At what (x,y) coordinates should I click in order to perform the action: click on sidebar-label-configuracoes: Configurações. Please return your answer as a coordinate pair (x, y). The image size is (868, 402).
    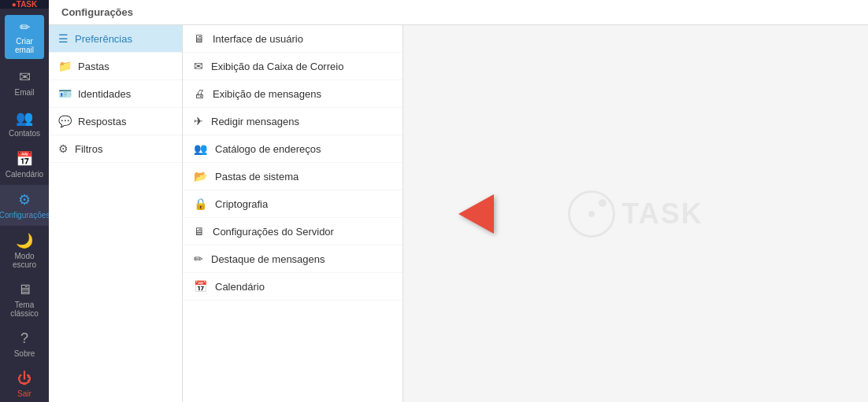
    Looking at the image, I should click on (25, 216).